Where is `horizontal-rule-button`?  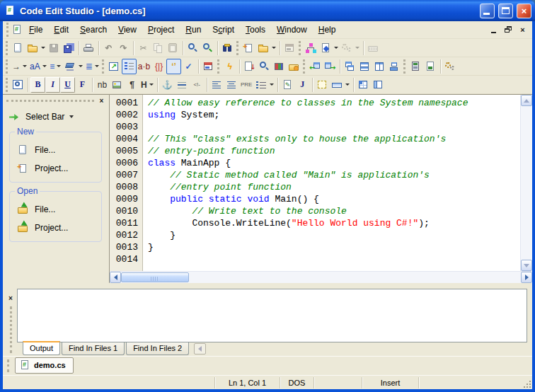
horizontal-rule-button is located at coordinates (183, 85).